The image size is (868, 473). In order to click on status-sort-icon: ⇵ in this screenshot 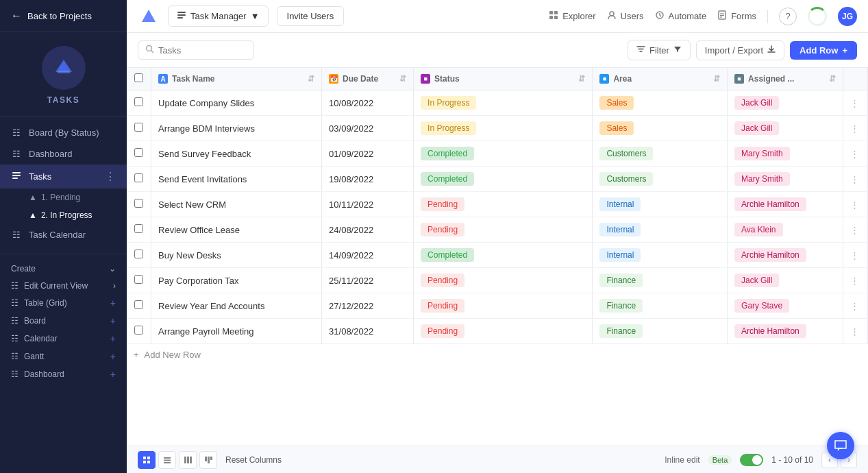, I will do `click(582, 79)`.